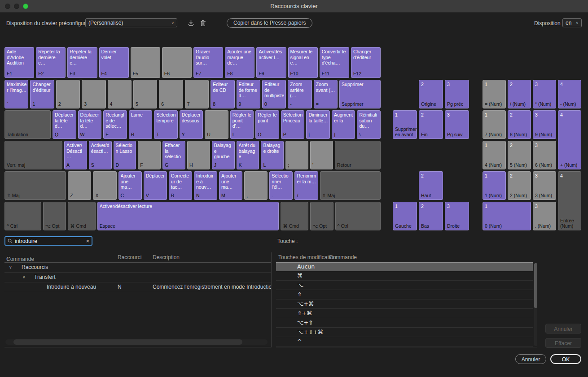 This screenshot has width=588, height=377. I want to click on key-g: Effacer la sélectio…G, so click(174, 155).